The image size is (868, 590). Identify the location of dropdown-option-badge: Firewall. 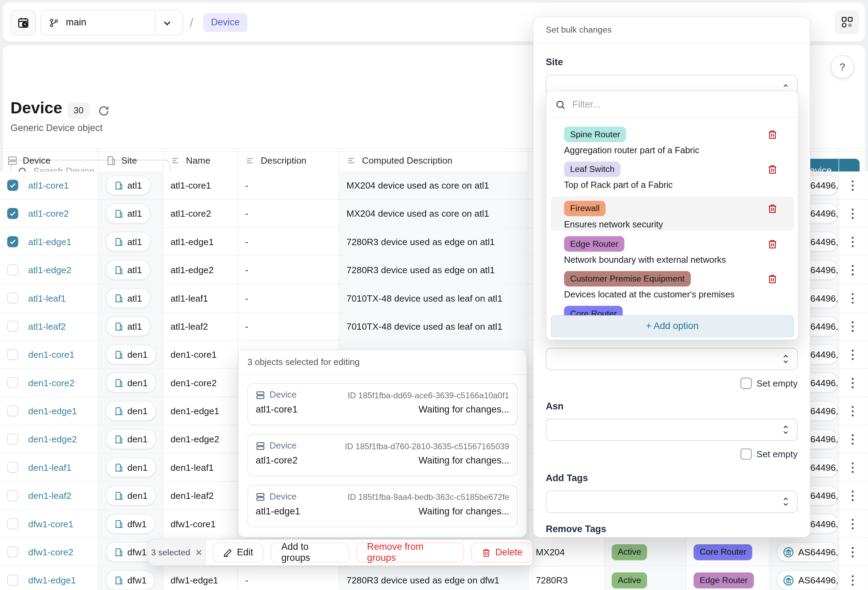
(585, 209).